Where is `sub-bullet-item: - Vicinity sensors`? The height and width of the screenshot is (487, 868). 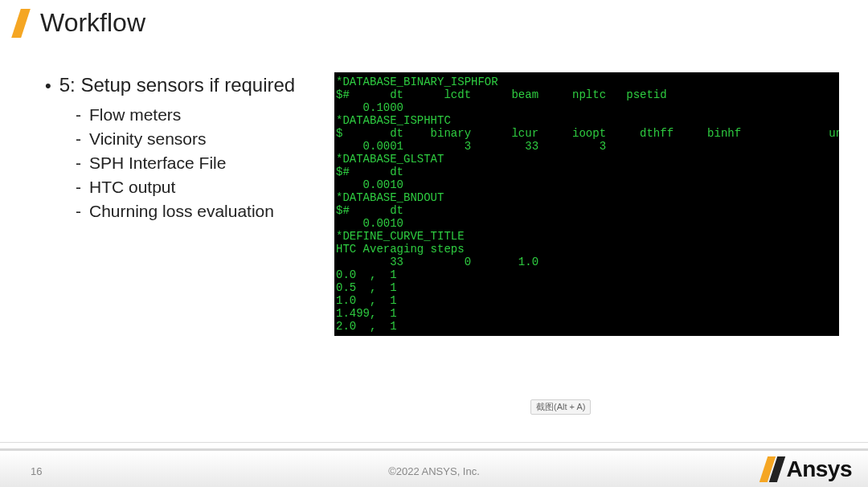
sub-bullet-item: - Vicinity sensors is located at coordinates (197, 139).